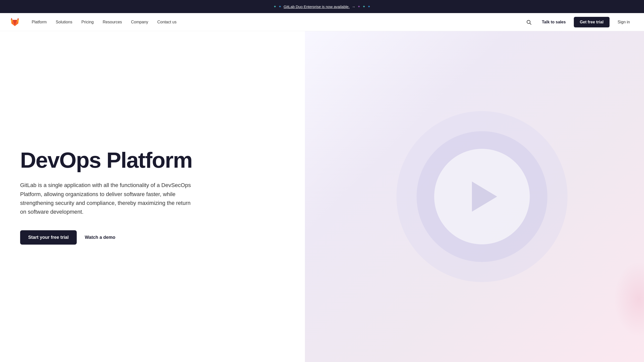 The width and height of the screenshot is (644, 362). What do you see at coordinates (554, 22) in the screenshot?
I see `talk-to-sales-button: Talk to sales` at bounding box center [554, 22].